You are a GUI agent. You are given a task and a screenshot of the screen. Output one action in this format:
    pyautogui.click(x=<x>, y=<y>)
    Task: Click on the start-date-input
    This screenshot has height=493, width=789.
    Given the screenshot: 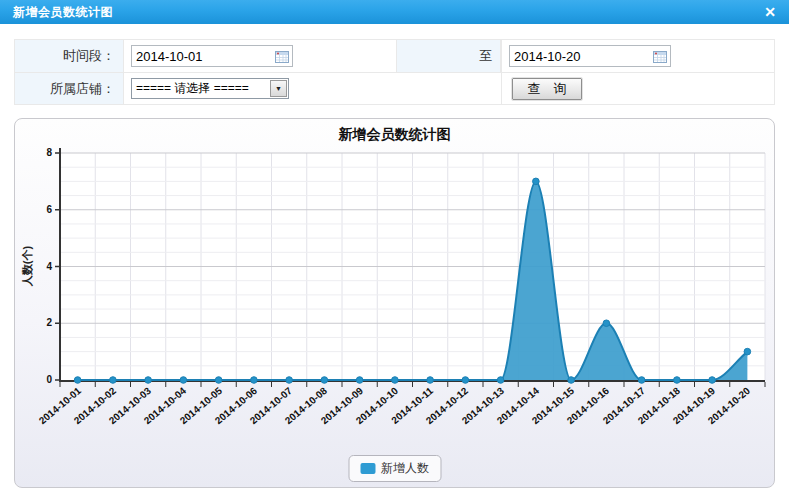 What is the action you would take?
    pyautogui.click(x=201, y=56)
    